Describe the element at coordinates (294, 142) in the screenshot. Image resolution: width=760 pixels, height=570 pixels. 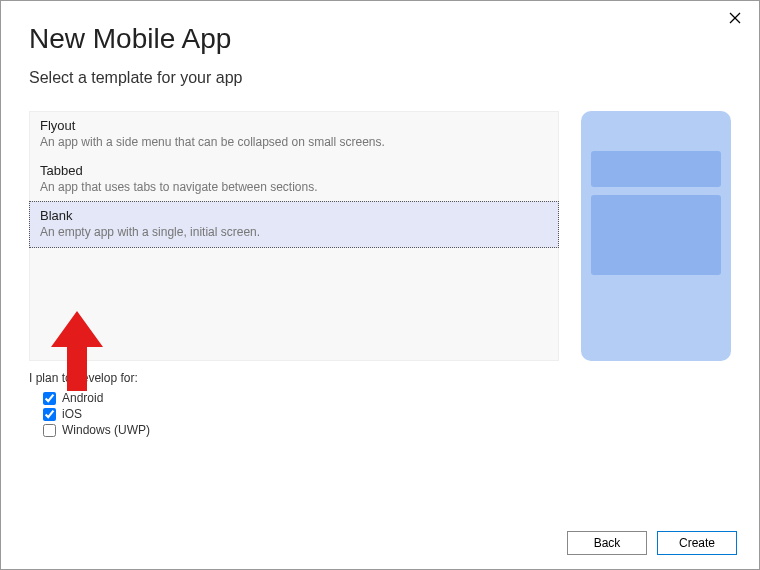
I see `template-desc: An app with a side menu that can be coll…` at that location.